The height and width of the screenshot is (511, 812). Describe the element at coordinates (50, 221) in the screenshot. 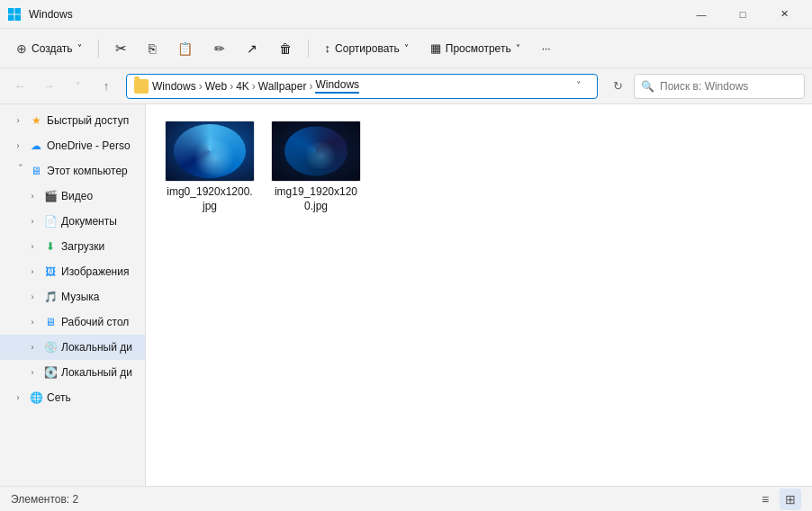

I see `docs-icon: 📄` at that location.